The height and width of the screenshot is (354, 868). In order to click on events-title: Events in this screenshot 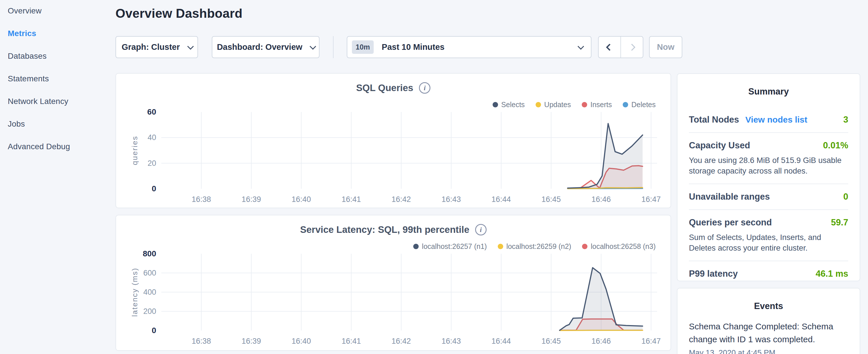, I will do `click(768, 300)`.